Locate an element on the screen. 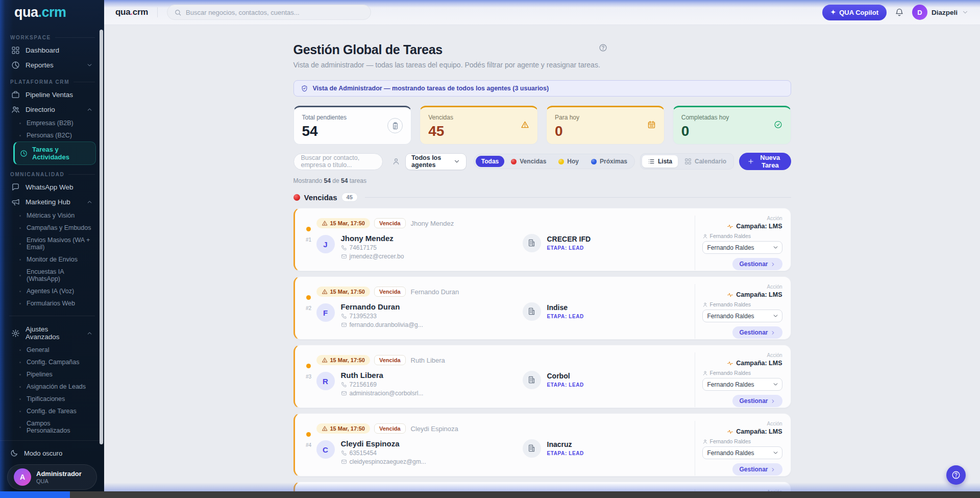 This screenshot has height=498, width=980. count-badge: 45 is located at coordinates (350, 197).